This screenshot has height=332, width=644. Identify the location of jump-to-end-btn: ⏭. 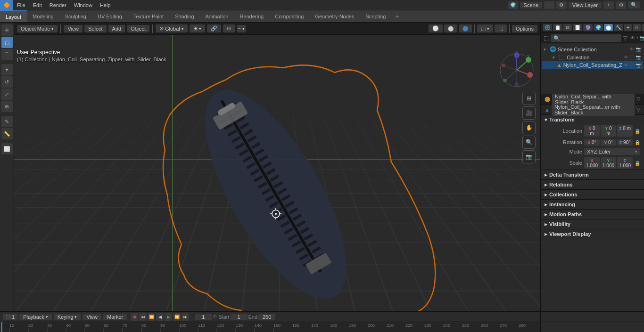
(185, 317).